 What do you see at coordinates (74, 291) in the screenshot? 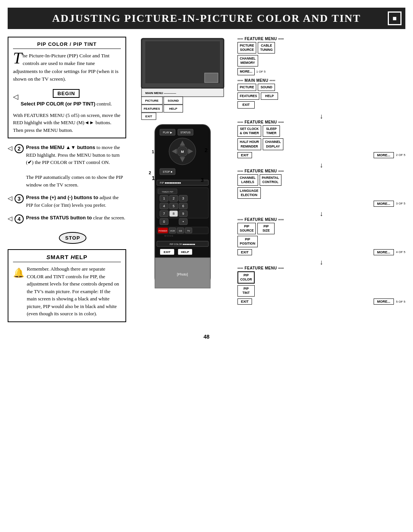
I see `smart-help-text: Remember. Although there are separate CO…` at bounding box center [74, 291].